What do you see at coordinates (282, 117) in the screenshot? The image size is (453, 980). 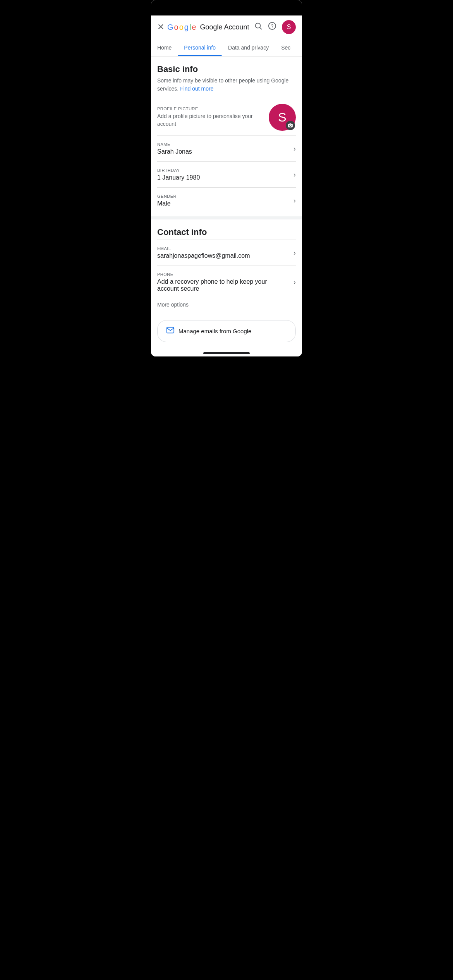 I see `profile-avatar-large: S` at bounding box center [282, 117].